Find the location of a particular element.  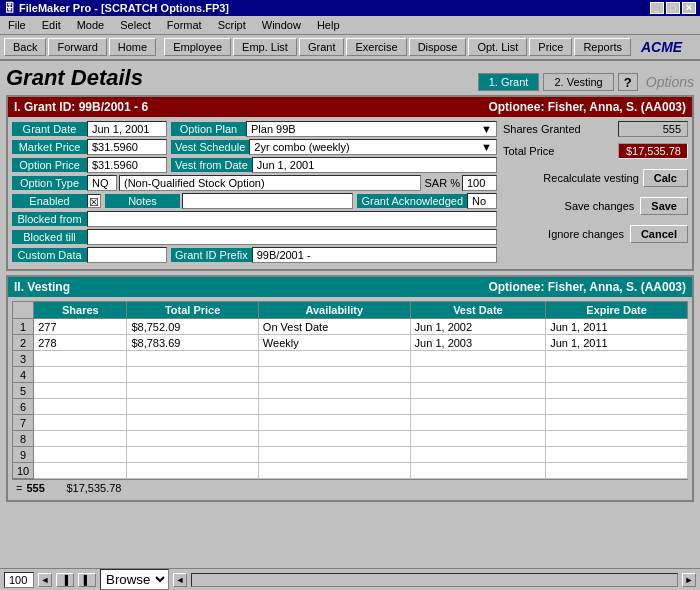

row-number: 4 is located at coordinates (24, 375).